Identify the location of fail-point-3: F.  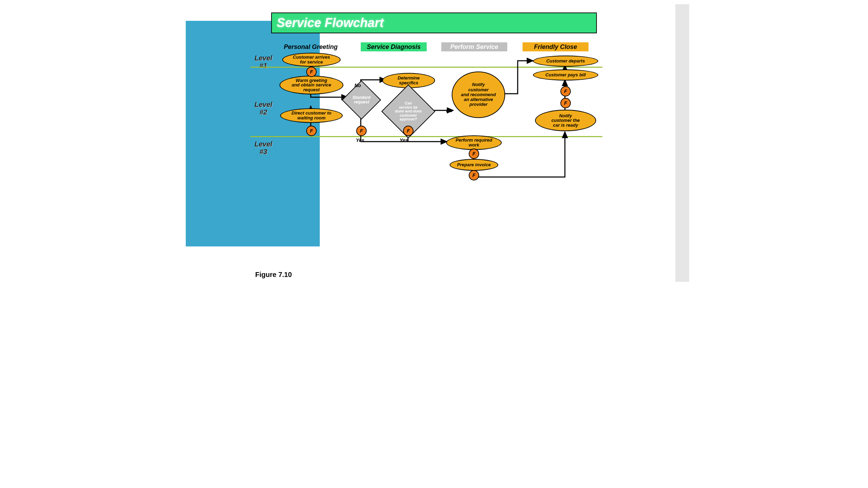
(361, 131).